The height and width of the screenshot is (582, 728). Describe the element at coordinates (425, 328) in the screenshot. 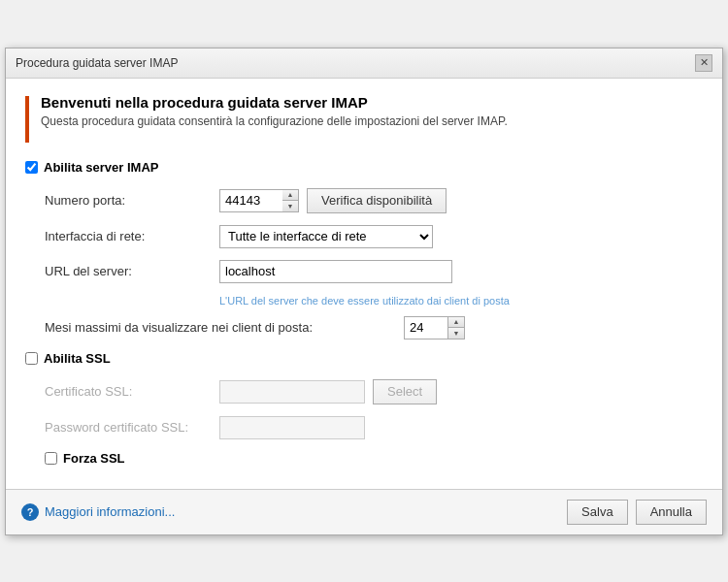

I see `months-input` at that location.